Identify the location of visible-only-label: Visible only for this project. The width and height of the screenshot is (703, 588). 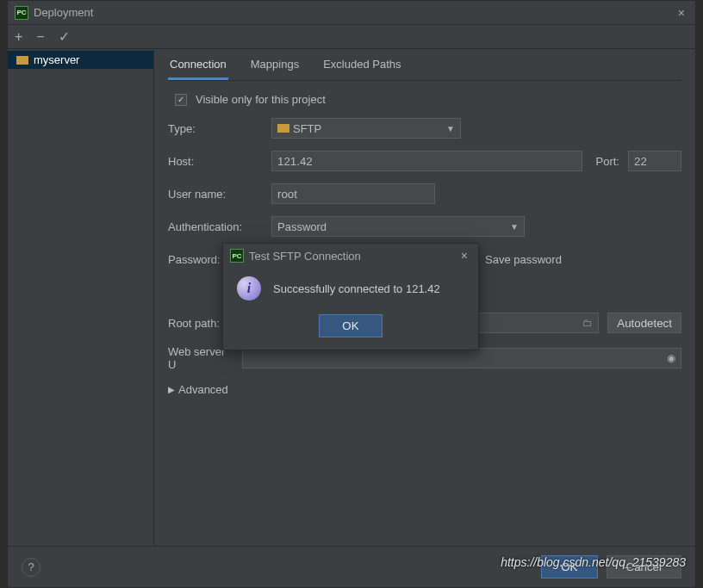
(260, 100).